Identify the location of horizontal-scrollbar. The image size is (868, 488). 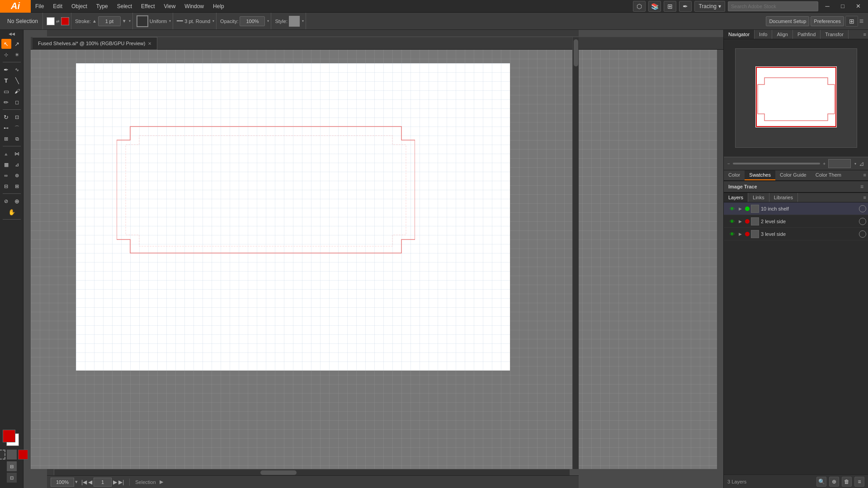
(312, 472).